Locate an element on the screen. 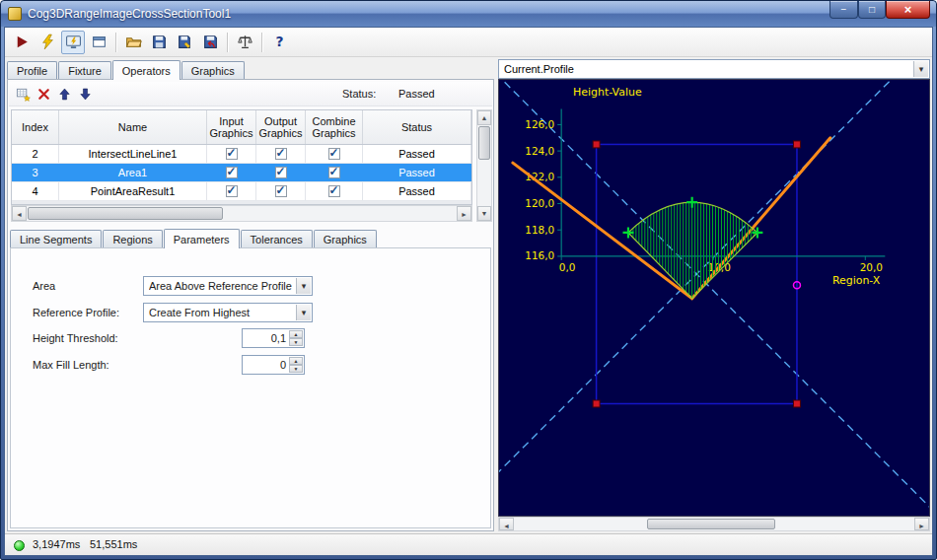  live-icon is located at coordinates (73, 41).